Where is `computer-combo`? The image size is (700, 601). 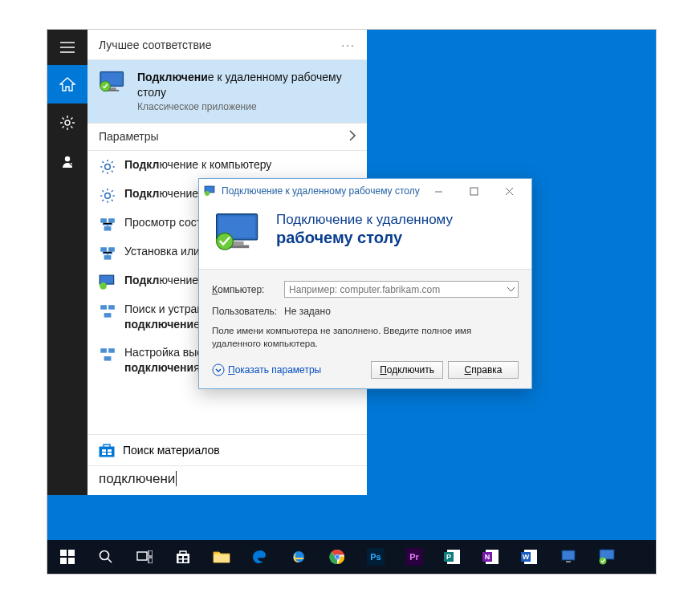
computer-combo is located at coordinates (401, 289).